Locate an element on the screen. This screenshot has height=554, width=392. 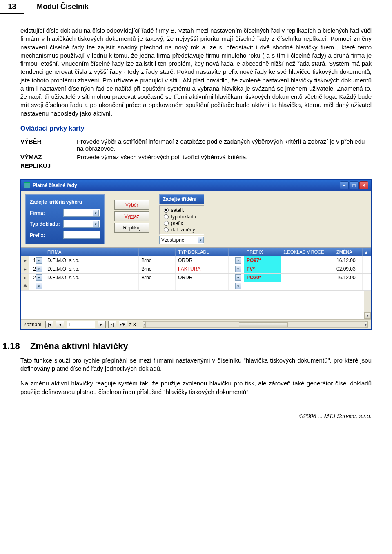
radio-dat-zmeny: dat. změny is located at coordinates (182, 230).